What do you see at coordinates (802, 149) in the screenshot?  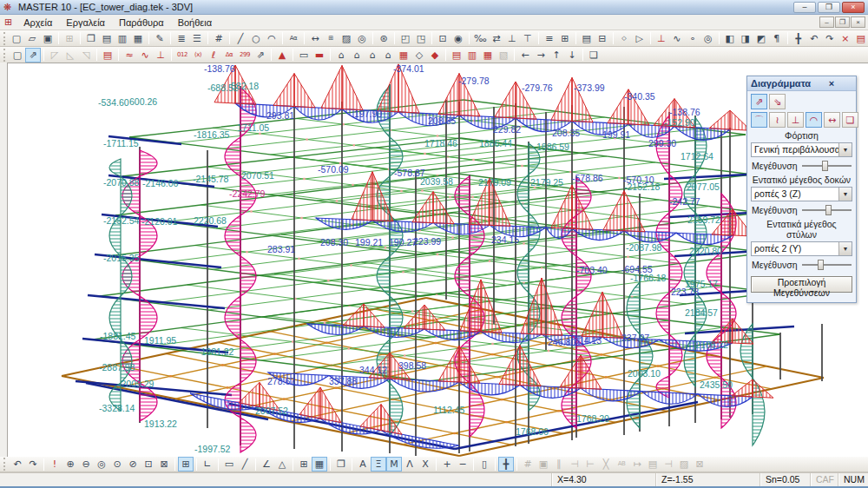 I see `load-case-select: Γενική περιβάλλουσα ▼` at bounding box center [802, 149].